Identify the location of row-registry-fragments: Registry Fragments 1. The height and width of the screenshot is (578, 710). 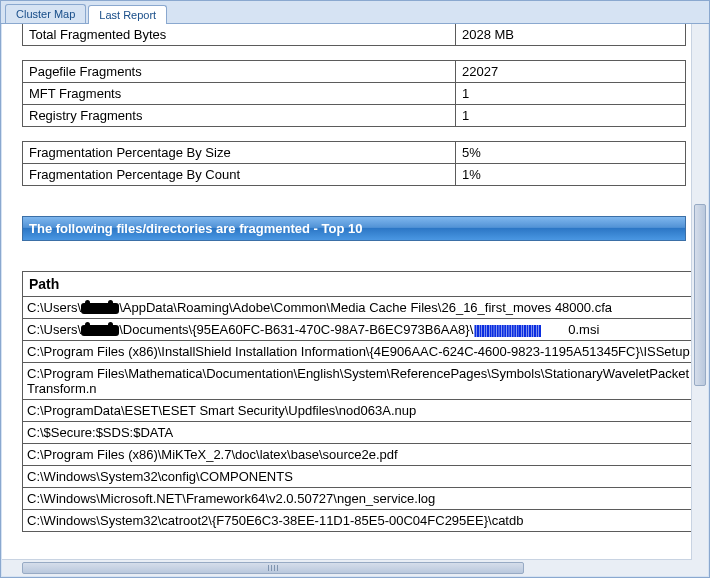
(354, 116).